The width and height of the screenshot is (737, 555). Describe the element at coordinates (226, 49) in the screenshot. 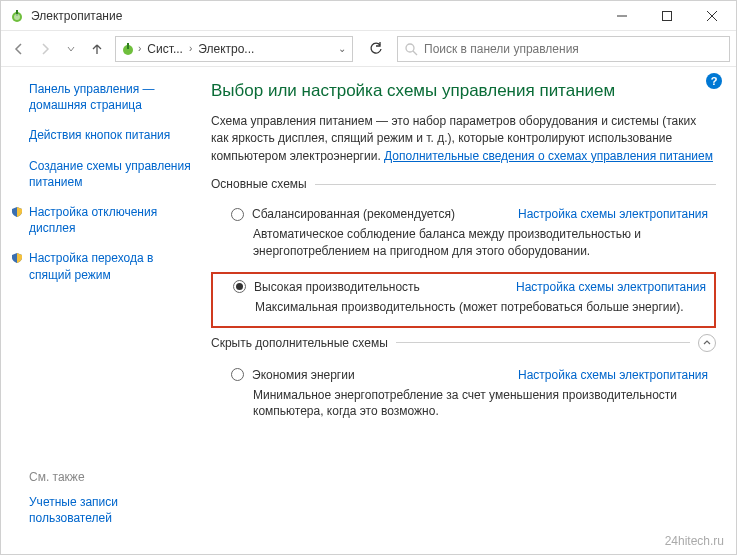

I see `breadcrumb-segment: Электро...` at that location.